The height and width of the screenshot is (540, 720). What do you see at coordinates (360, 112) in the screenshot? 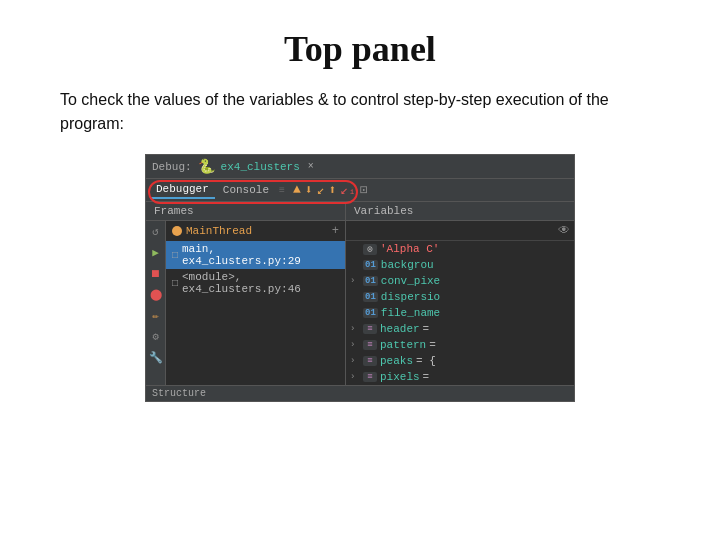
I see `description-text: To check the values of the variables & t…` at bounding box center [360, 112].